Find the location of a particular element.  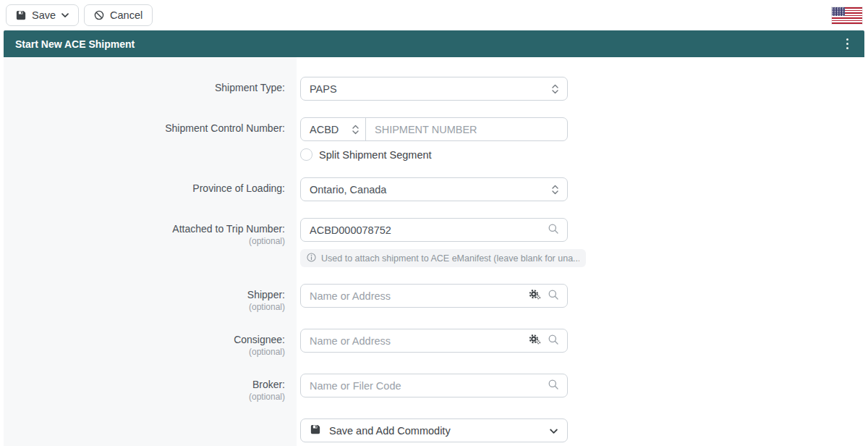

trip-help-box: Used to attach shipment to ACE eManifest… is located at coordinates (443, 258).